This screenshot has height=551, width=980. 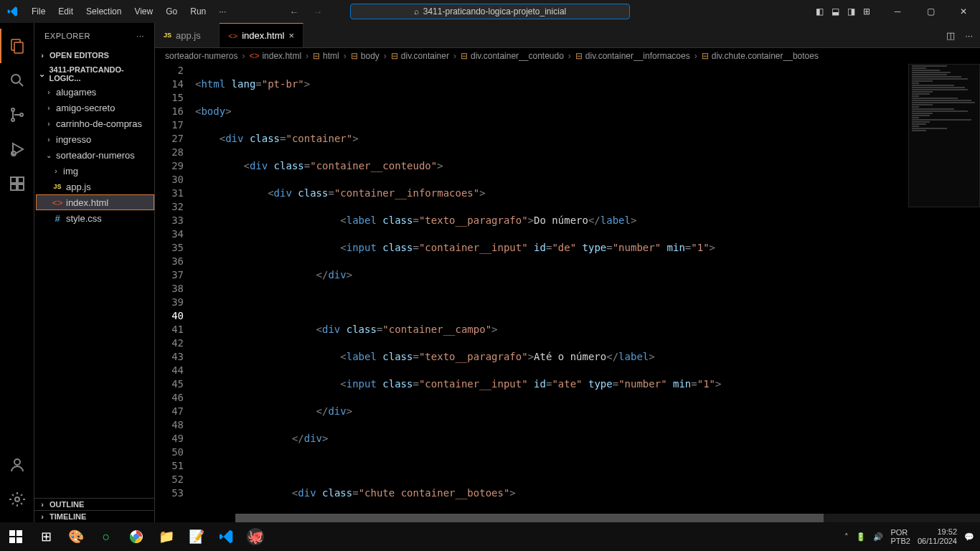 What do you see at coordinates (95, 108) in the screenshot?
I see `folder-amigo-secreto: ›amigo-secreto` at bounding box center [95, 108].